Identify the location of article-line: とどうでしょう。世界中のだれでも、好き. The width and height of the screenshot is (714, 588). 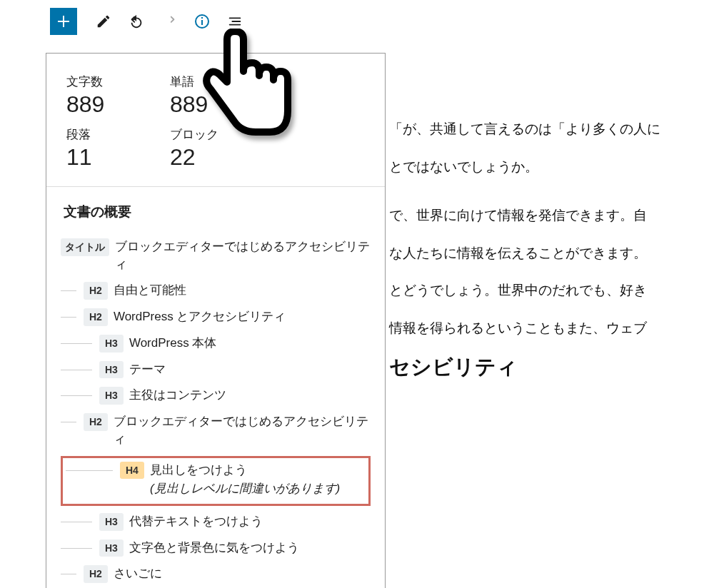
(541, 291).